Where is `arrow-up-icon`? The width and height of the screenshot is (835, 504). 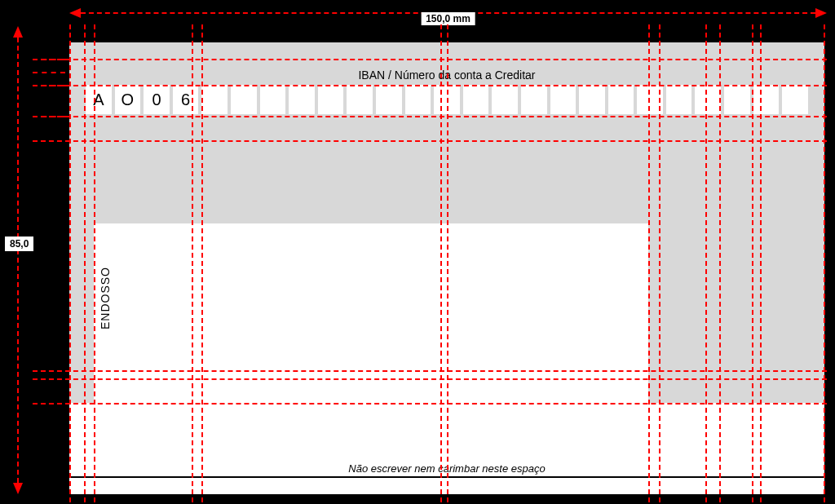
arrow-up-icon is located at coordinates (18, 32).